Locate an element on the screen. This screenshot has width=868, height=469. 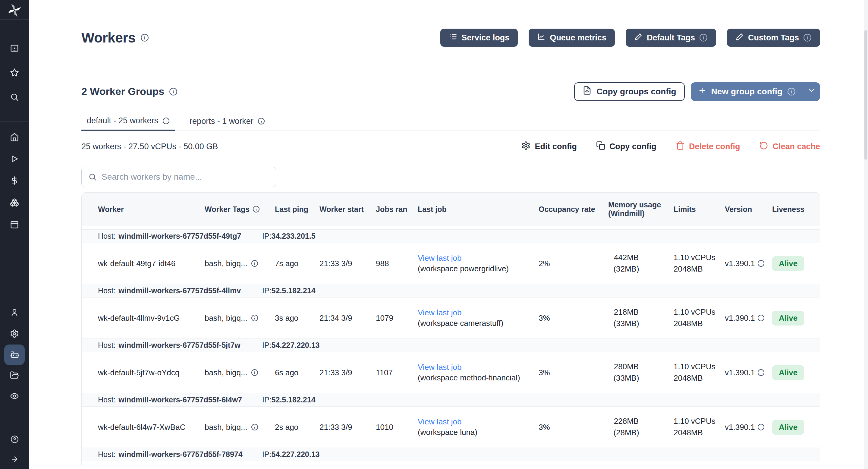
file-code-icon is located at coordinates (587, 92).